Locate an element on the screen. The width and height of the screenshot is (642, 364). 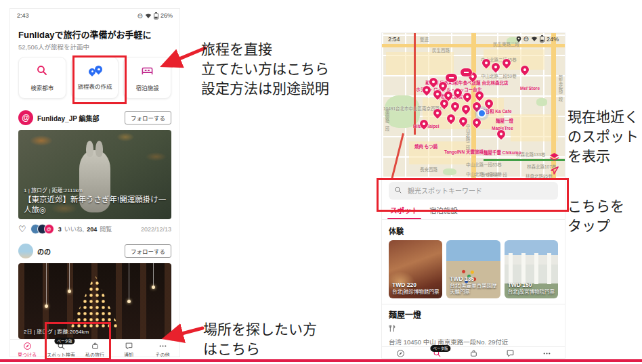
post-header: のの フォローする is located at coordinates (95, 251).